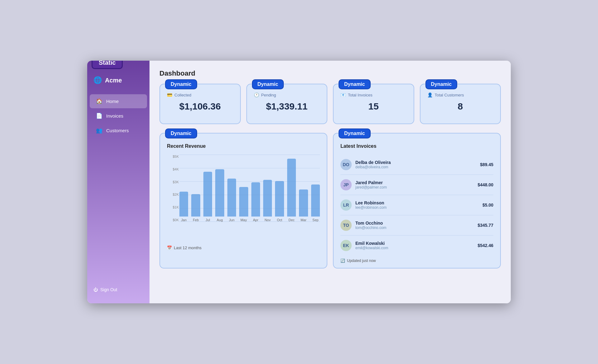  What do you see at coordinates (346, 205) in the screenshot?
I see `avatar: LR` at bounding box center [346, 205].